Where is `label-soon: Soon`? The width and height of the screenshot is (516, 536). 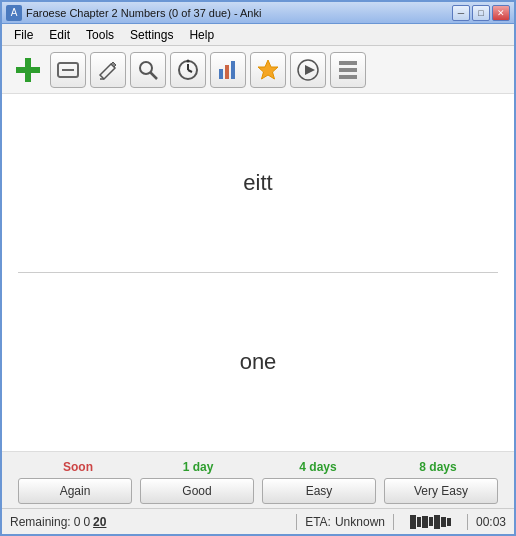 label-soon: Soon is located at coordinates (78, 467).